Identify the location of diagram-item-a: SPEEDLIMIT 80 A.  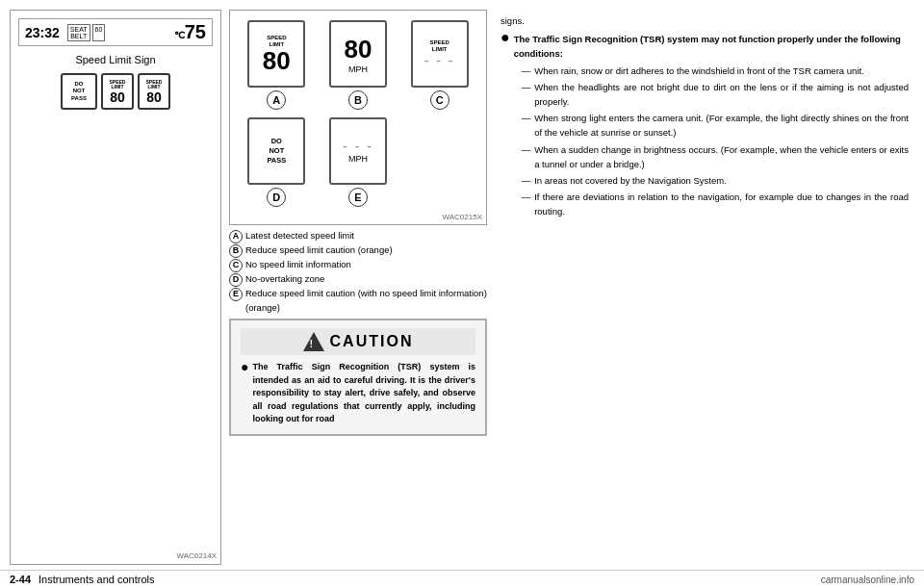
(277, 65).